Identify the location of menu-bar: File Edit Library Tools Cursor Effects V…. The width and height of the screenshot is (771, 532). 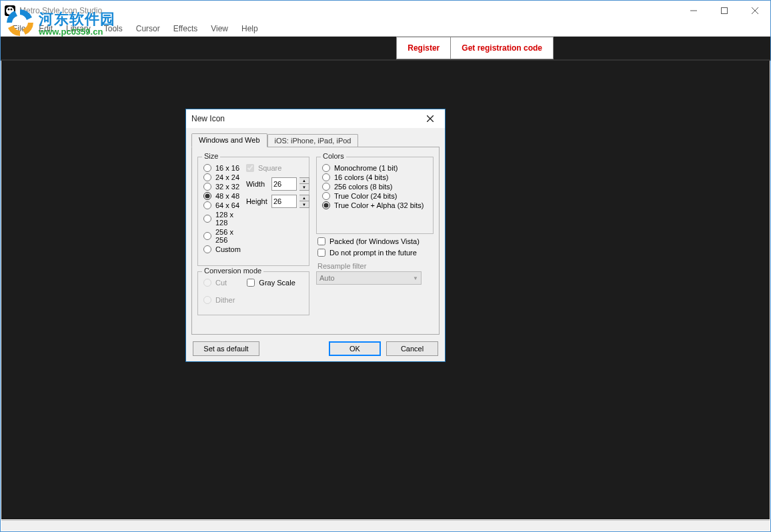
(385, 29).